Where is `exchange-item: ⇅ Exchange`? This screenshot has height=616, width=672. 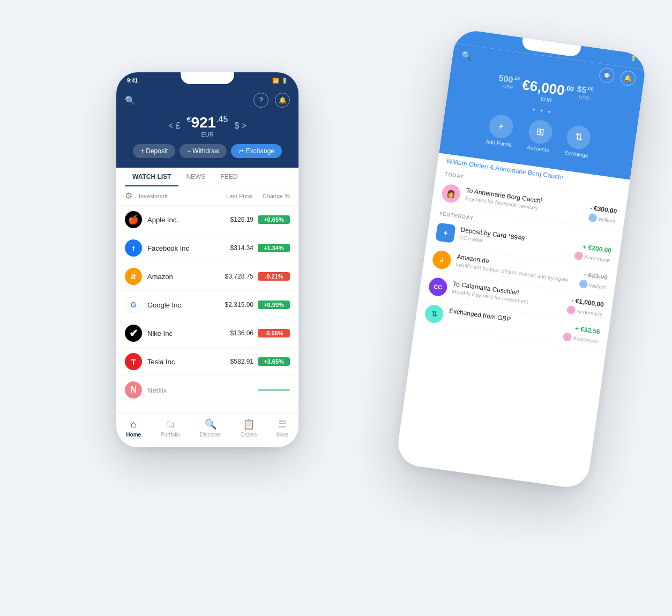
exchange-item: ⇅ Exchange is located at coordinates (578, 141).